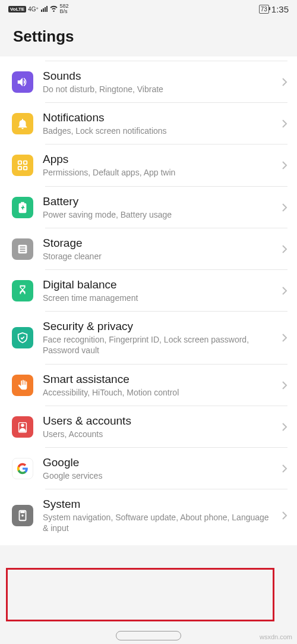 The width and height of the screenshot is (297, 644). What do you see at coordinates (148, 37) in the screenshot?
I see `page-title: Settings` at bounding box center [148, 37].